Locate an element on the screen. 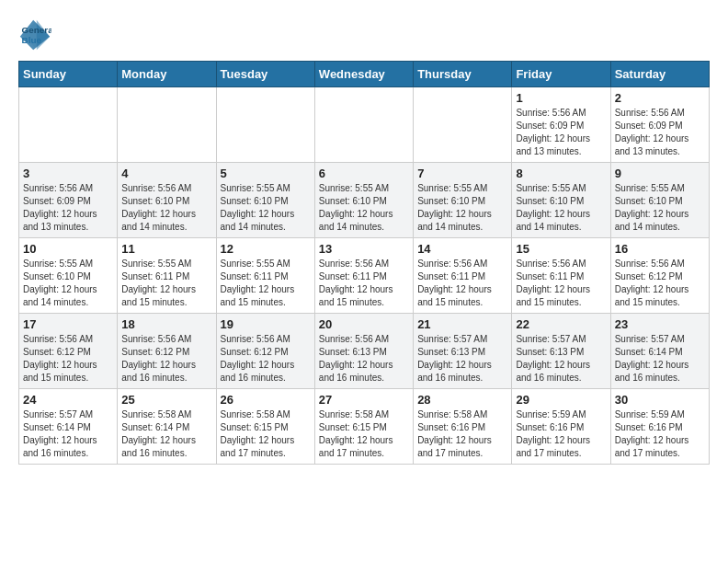 This screenshot has width=728, height=563. calendar-day-cell: 4Sunrise: 5:56 AM Sunset: 6:10 PM Daylig… is located at coordinates (167, 201).